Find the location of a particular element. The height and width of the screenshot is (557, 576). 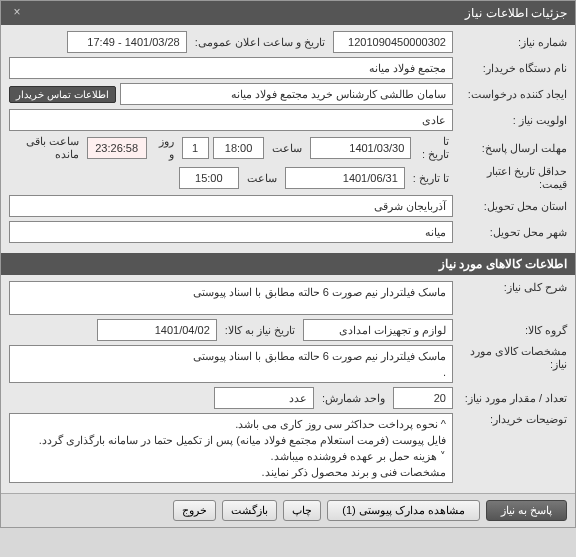

back-button: بازگشت is located at coordinates (250, 510).